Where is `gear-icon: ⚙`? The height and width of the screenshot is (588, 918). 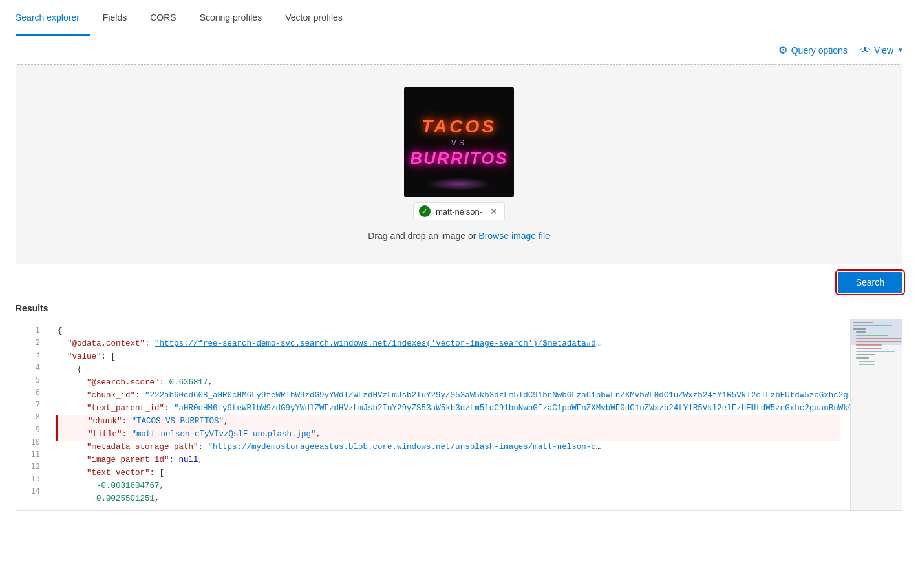
gear-icon: ⚙ is located at coordinates (783, 50).